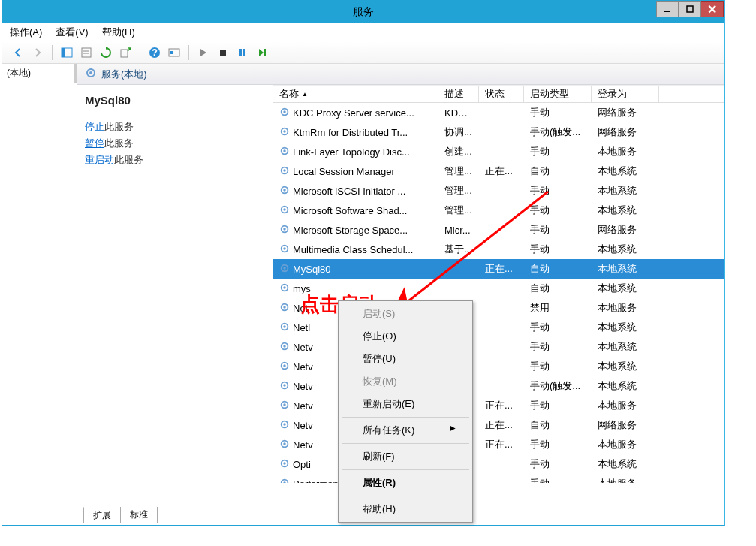 This screenshot has height=546, width=756. What do you see at coordinates (262, 53) in the screenshot?
I see `restart-button` at bounding box center [262, 53].